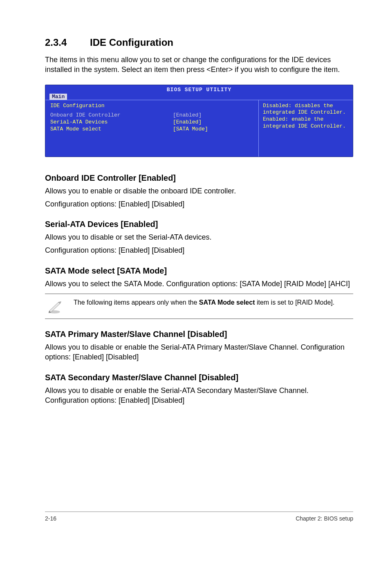  What do you see at coordinates (191, 129) in the screenshot?
I see `bios-row-value: [SATA Mode]` at bounding box center [191, 129].